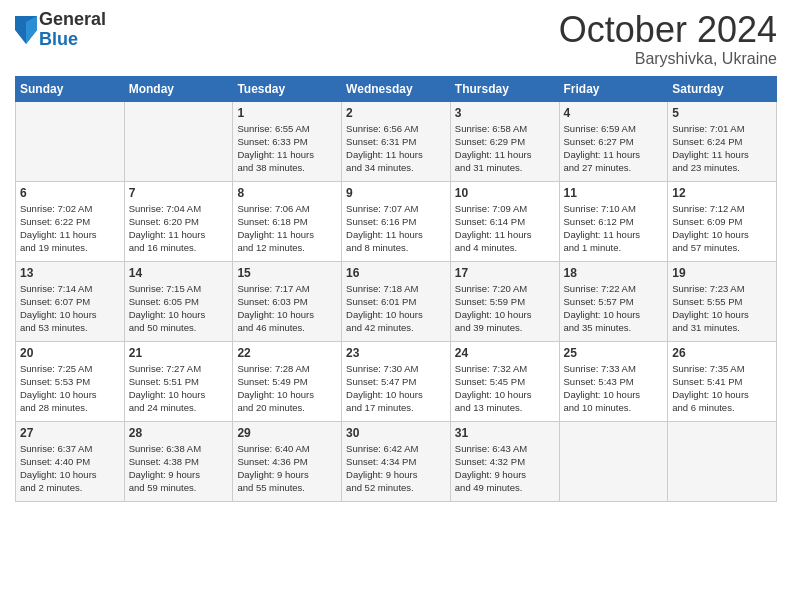 Image resolution: width=792 pixels, height=612 pixels. What do you see at coordinates (668, 59) in the screenshot?
I see `location: Baryshivka, Ukraine` at bounding box center [668, 59].